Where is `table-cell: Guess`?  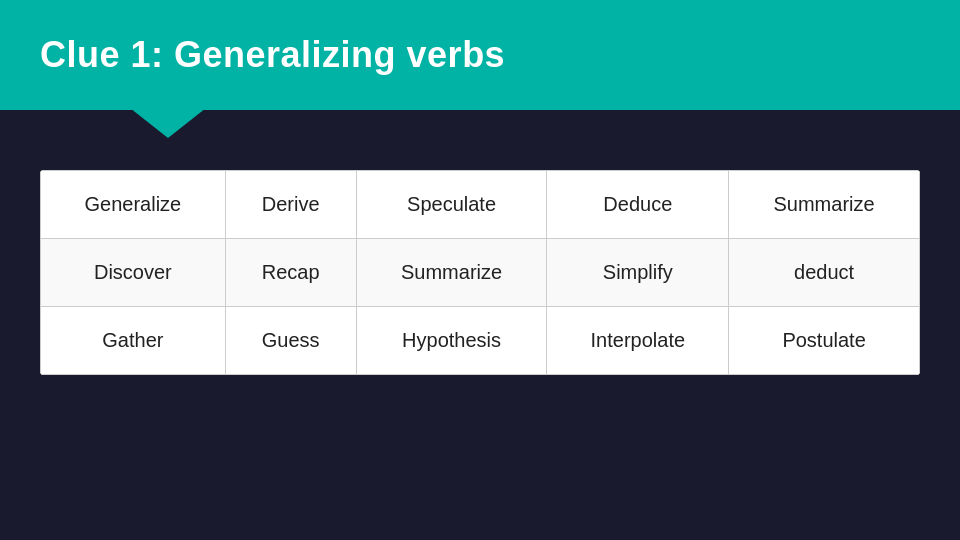
table-cell: Guess is located at coordinates (290, 341).